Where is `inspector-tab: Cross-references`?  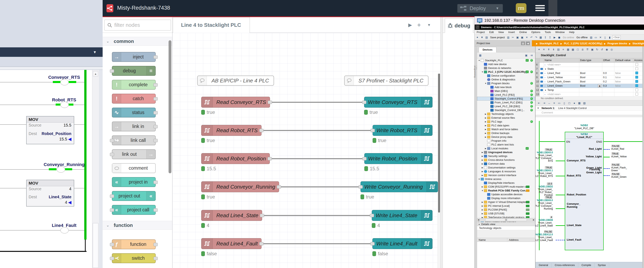 inspector-tab: Cross-references is located at coordinates (565, 265).